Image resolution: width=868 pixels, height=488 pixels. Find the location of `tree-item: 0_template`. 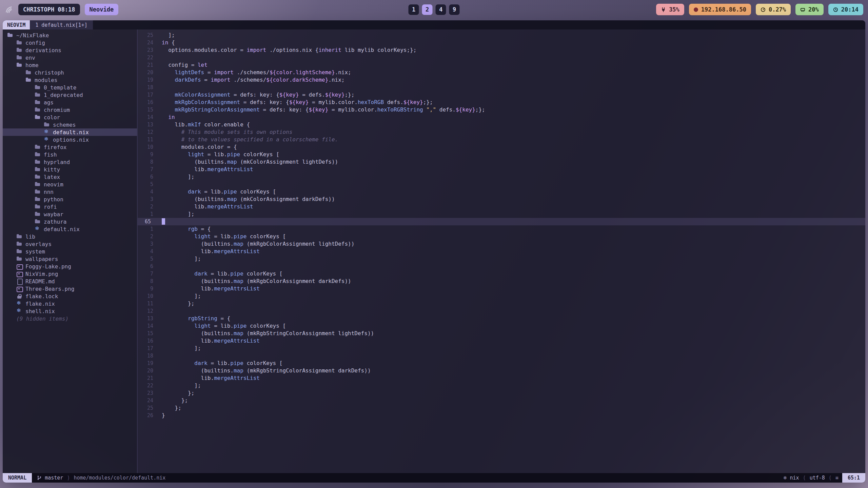

tree-item: 0_template is located at coordinates (70, 87).